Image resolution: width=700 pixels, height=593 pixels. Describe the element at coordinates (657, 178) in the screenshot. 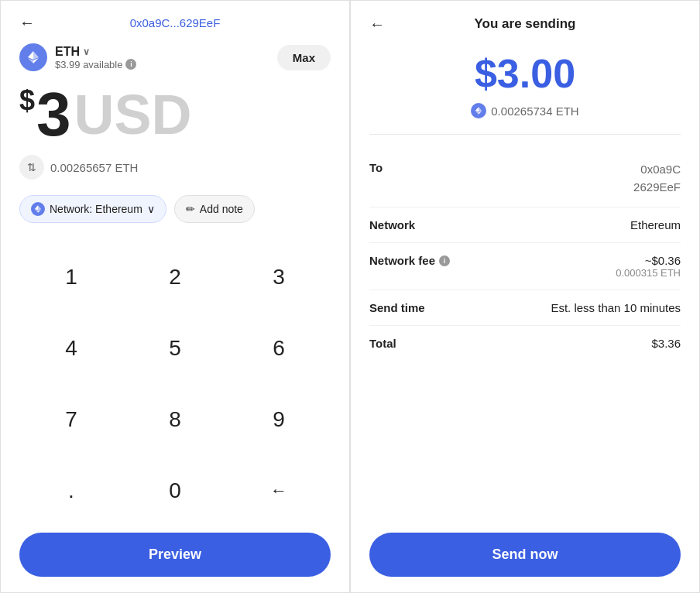

I see `recipient-address: 0x0a9C 2629EeF` at that location.